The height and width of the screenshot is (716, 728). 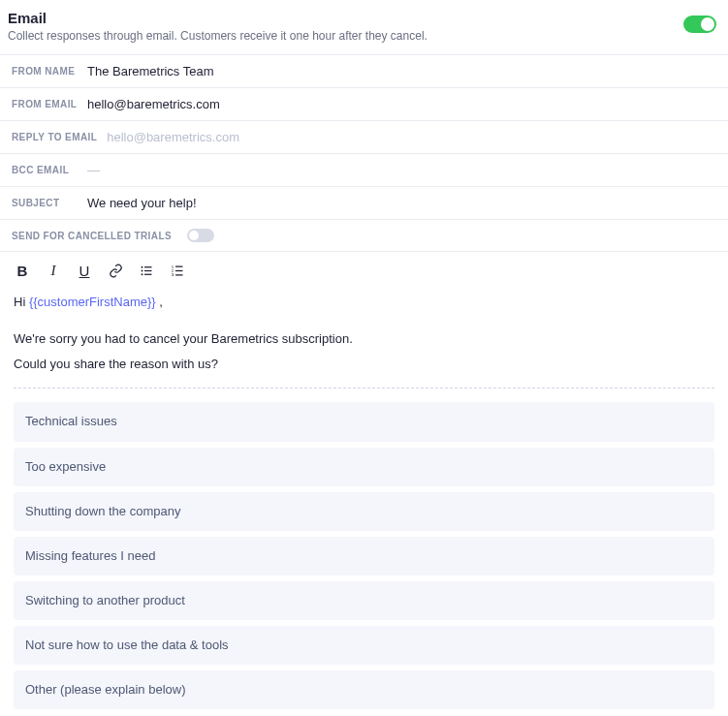 I want to click on from-name-row: FROM NAME The Baremetrics Team, so click(x=364, y=71).